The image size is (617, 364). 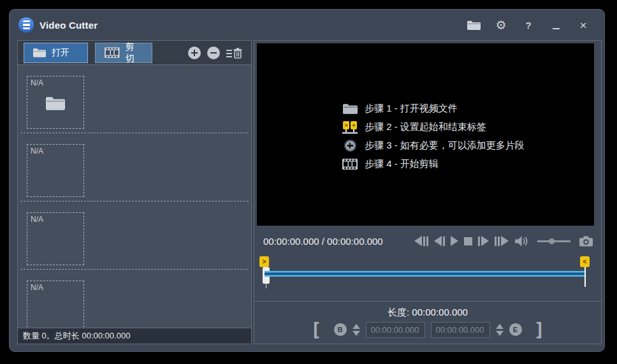 What do you see at coordinates (134, 53) in the screenshot?
I see `cut-tab-label: 剪切` at bounding box center [134, 53].